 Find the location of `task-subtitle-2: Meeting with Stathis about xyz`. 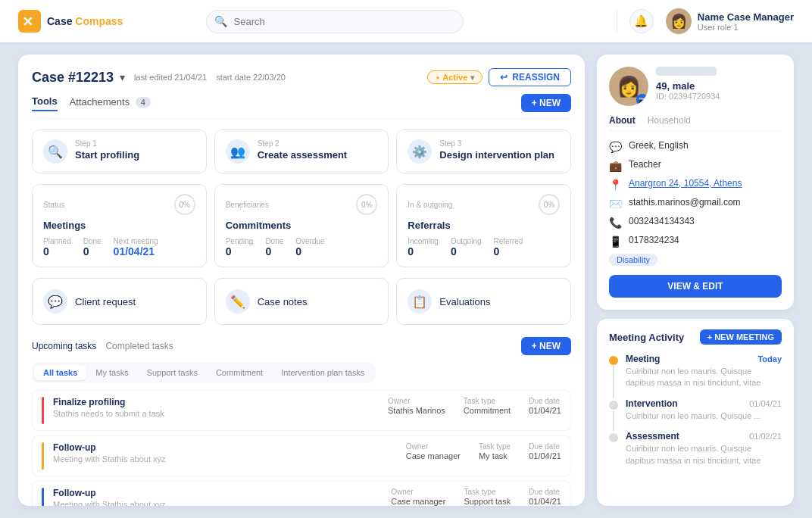

task-subtitle-2: Meeting with Stathis about xyz is located at coordinates (217, 503).